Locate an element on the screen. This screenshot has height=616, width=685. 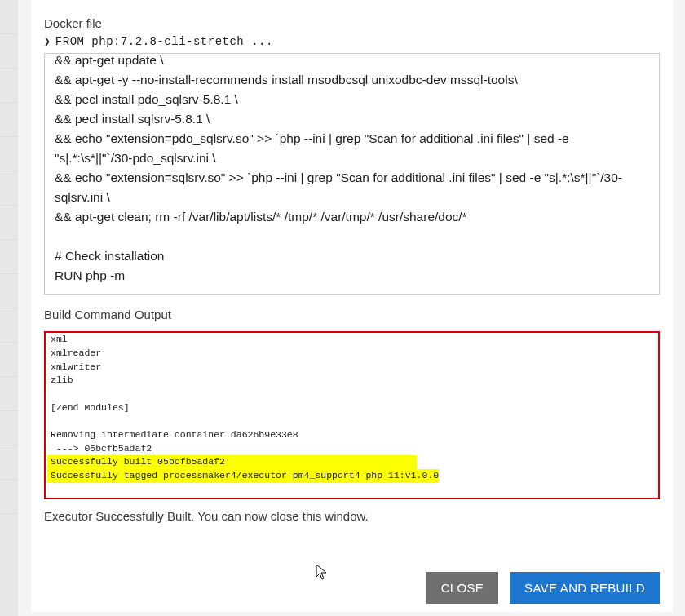
dockerfile-label: Docker file is located at coordinates (352, 23).